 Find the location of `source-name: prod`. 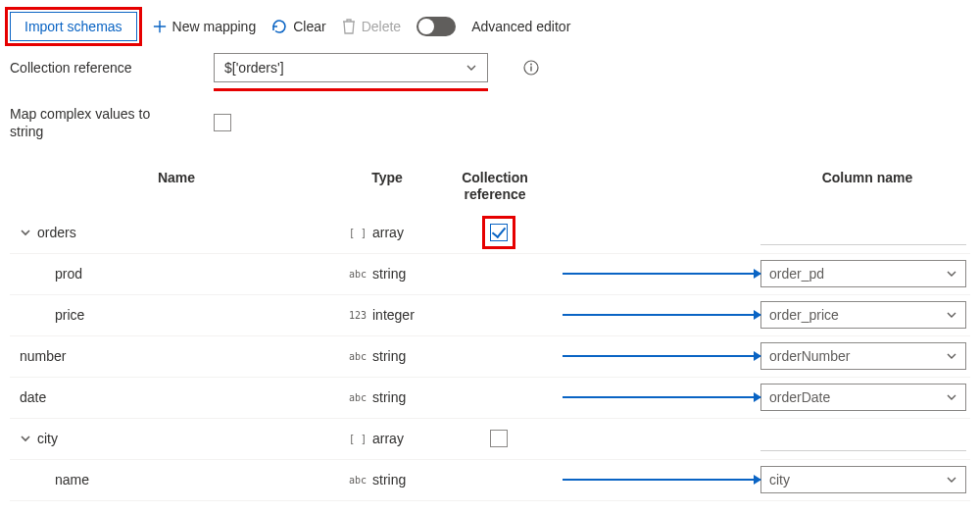

source-name: prod is located at coordinates (69, 274).